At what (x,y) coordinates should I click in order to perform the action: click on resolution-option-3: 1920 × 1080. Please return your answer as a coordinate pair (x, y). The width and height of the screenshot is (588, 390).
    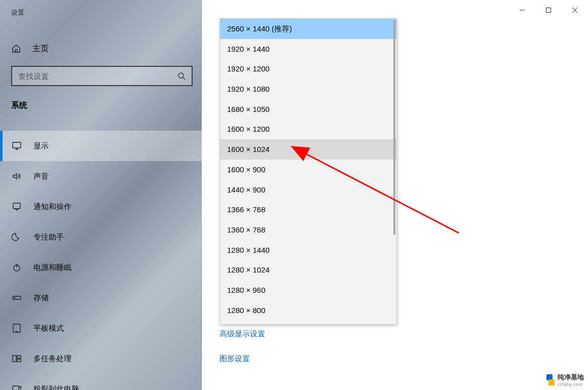
    Looking at the image, I should click on (308, 89).